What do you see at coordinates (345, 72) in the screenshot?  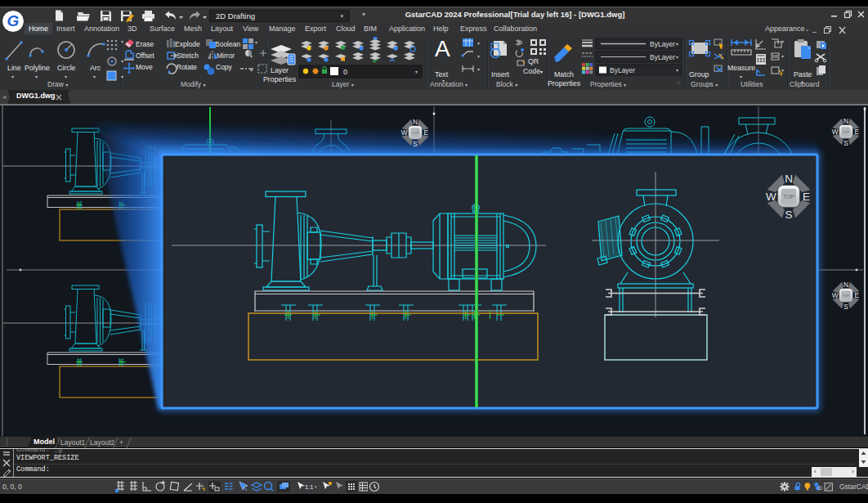 I see `svg-text: 0` at bounding box center [345, 72].